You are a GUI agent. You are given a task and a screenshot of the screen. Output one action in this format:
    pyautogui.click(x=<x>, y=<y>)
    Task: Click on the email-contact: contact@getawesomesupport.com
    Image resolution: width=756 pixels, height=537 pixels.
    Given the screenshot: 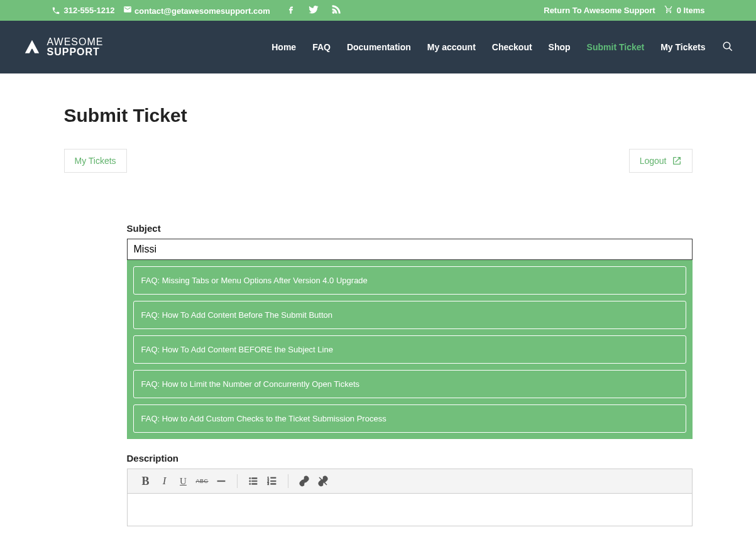 What is the action you would take?
    pyautogui.click(x=196, y=10)
    